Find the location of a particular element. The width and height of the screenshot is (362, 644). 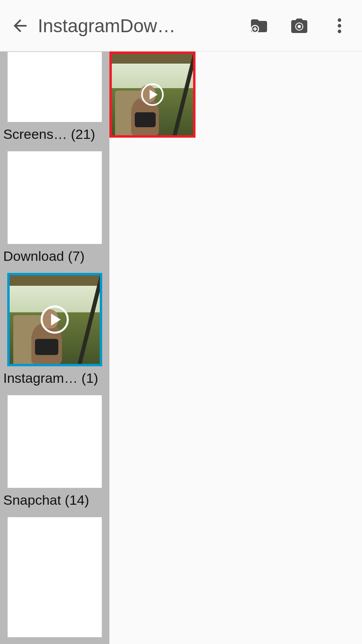

toolbar: InstagramDow… is located at coordinates (181, 26).